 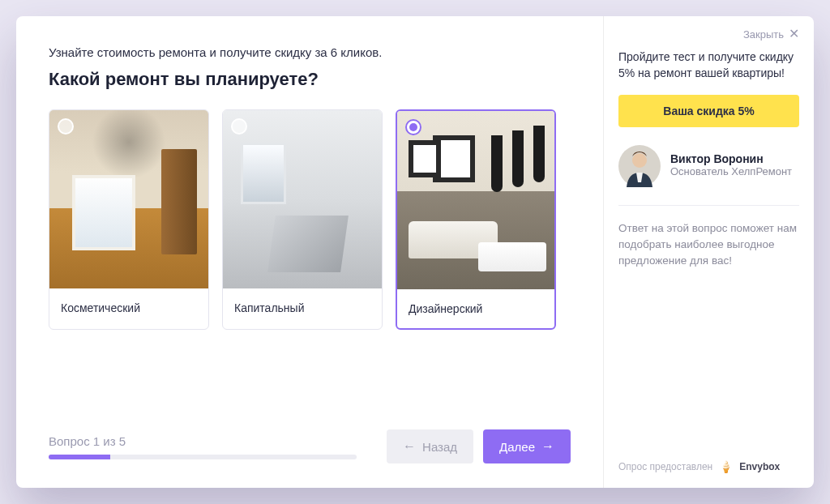 I want to click on back-button: ← Назад, so click(x=430, y=446).